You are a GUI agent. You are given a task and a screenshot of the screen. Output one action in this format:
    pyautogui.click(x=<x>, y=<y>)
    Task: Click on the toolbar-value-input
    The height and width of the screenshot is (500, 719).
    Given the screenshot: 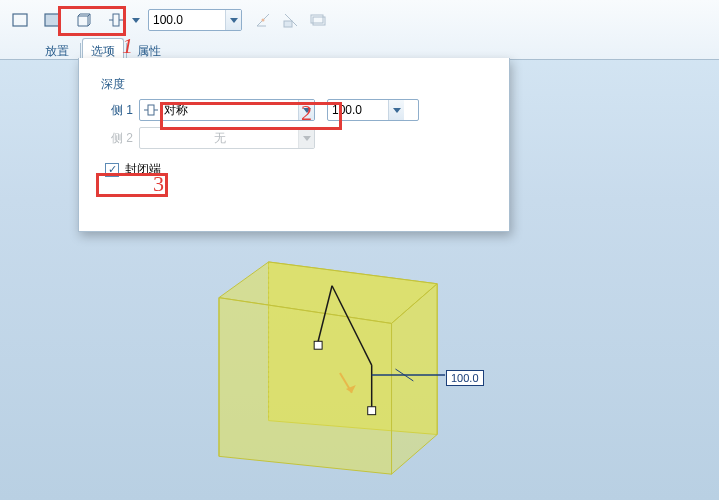 What is the action you would take?
    pyautogui.click(x=187, y=20)
    